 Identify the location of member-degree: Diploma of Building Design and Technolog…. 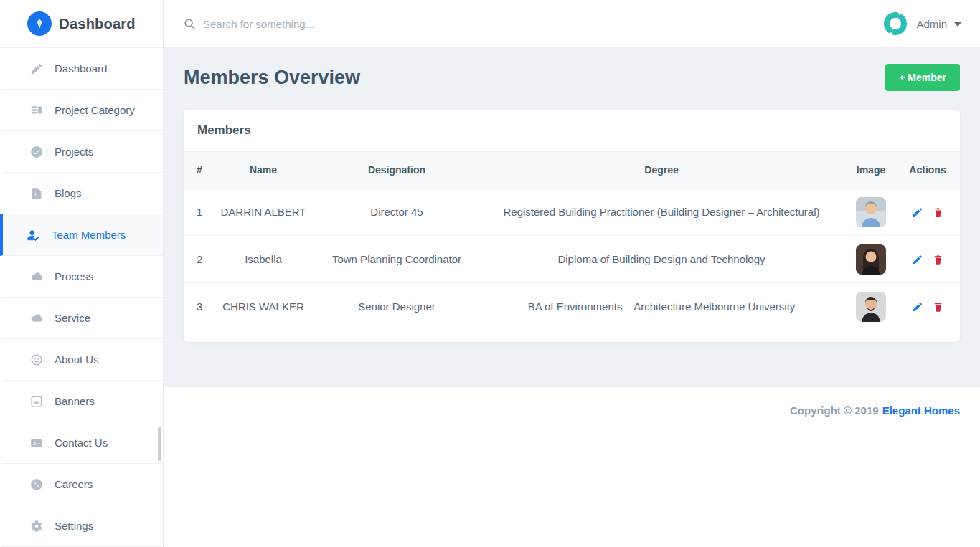
(661, 260).